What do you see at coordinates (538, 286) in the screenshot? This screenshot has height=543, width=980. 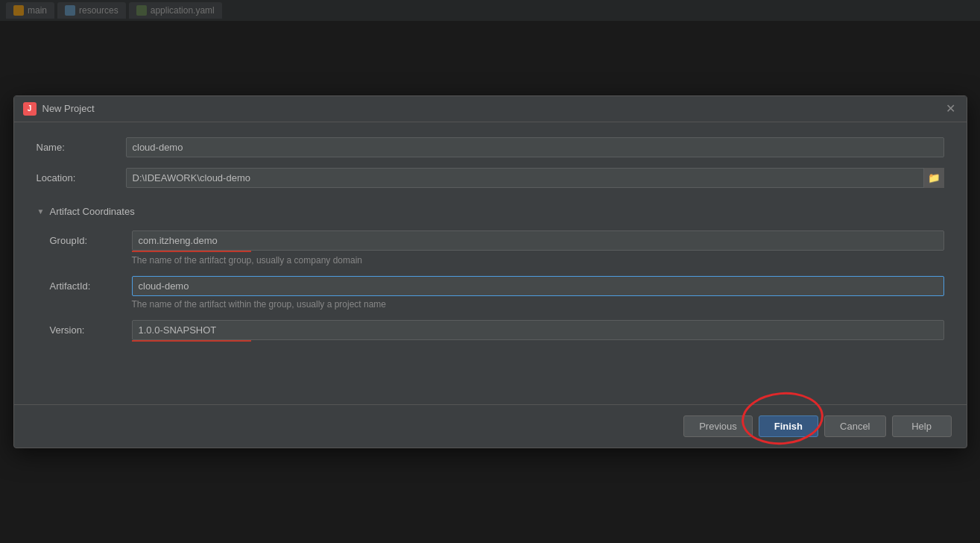 I see `artifactid-input` at bounding box center [538, 286].